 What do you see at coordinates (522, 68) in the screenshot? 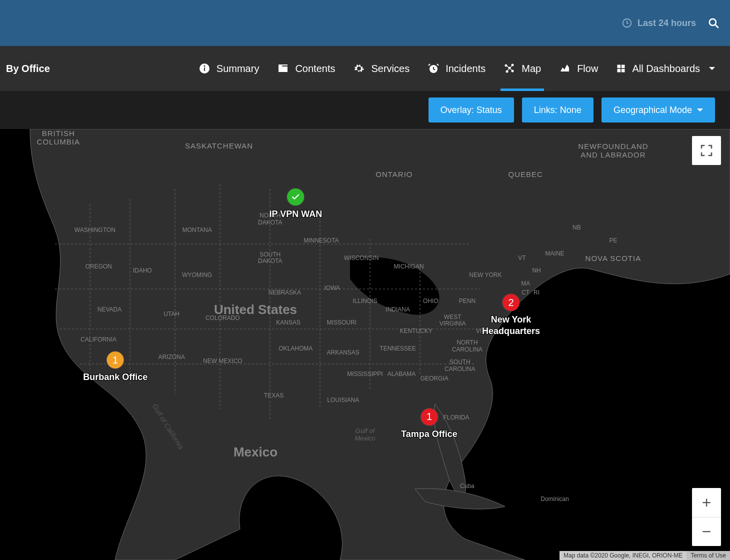
I see `tab-map: Map` at bounding box center [522, 68].